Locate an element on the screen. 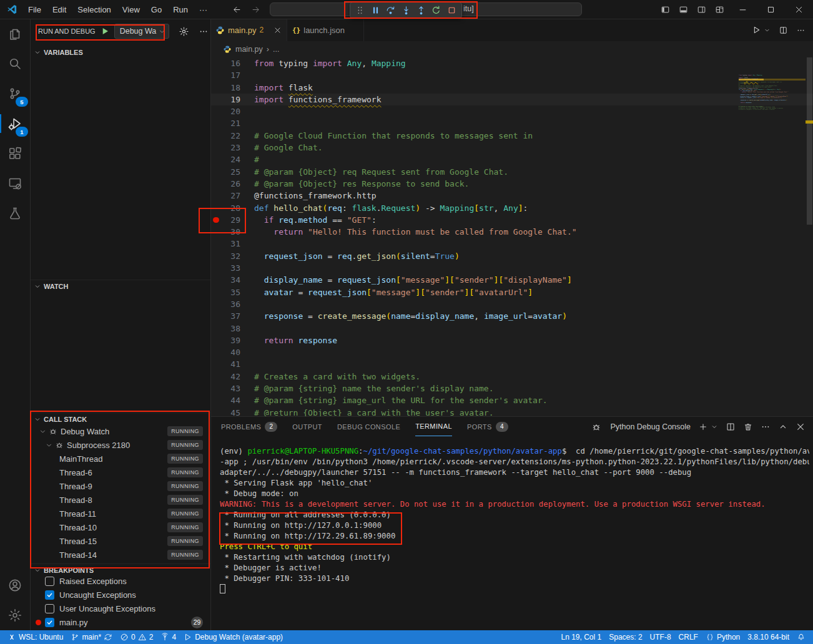  breadcrumb-item: ... is located at coordinates (276, 49).